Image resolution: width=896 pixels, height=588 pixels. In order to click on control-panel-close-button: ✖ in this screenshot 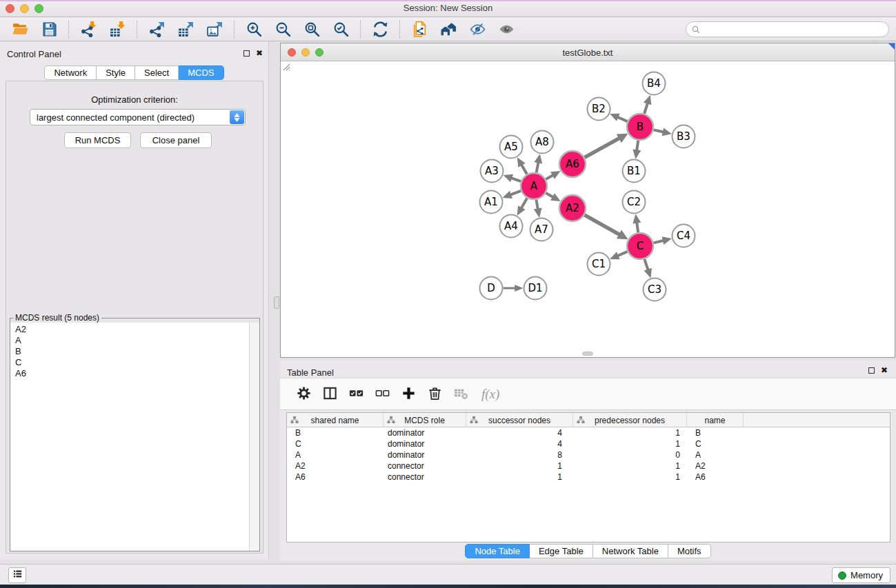, I will do `click(259, 53)`.